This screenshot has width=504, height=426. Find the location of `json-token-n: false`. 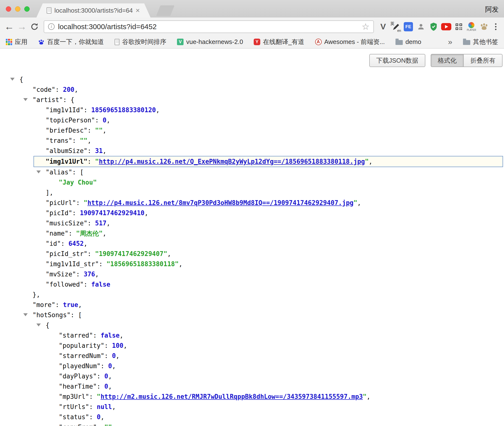

json-token-n: false is located at coordinates (110, 335).